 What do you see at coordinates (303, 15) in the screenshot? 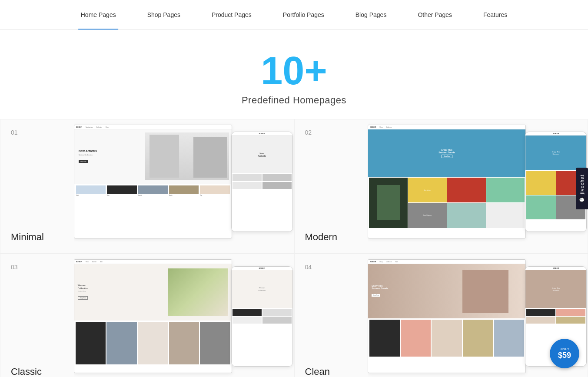
I see `nav-item-portfolio-pages: Portfolio Pages` at bounding box center [303, 15].